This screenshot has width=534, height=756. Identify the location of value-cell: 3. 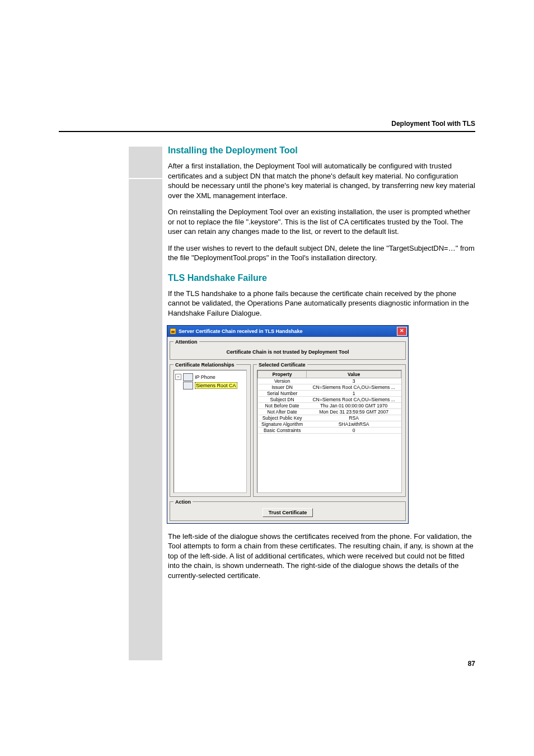
(354, 381).